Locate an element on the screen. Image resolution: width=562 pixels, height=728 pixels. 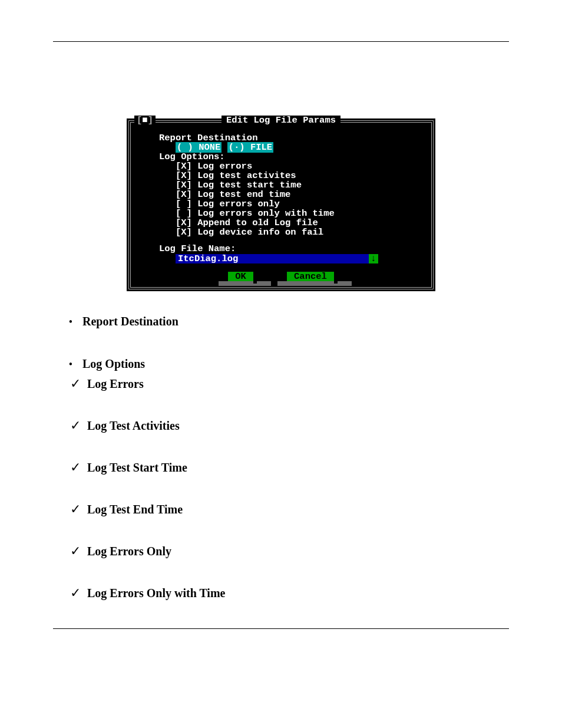
label-log-options: Log Options: is located at coordinates (293, 157).